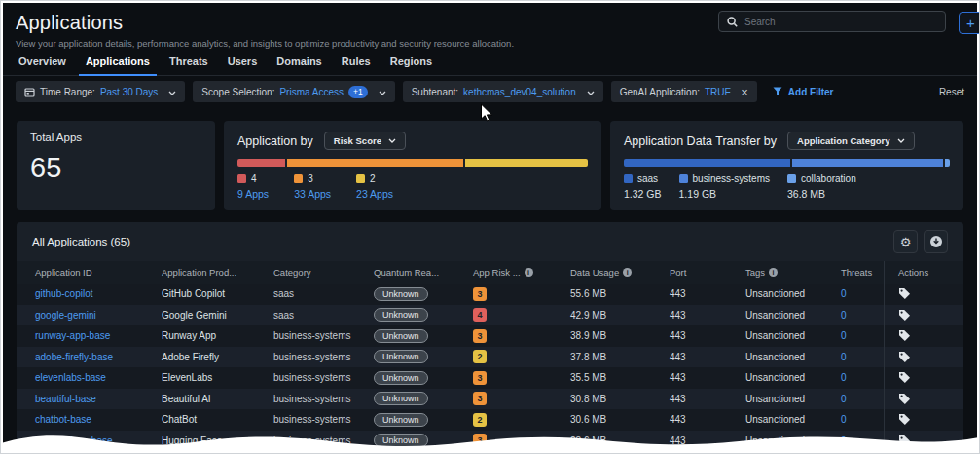 The height and width of the screenshot is (454, 980). Describe the element at coordinates (43, 65) in the screenshot. I see `tab-overview: Overview` at that location.